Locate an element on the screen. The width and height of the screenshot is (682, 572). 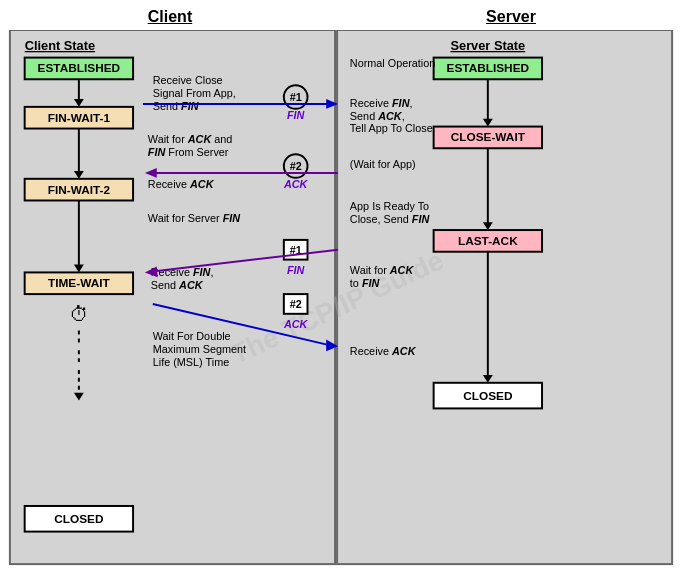
server-action5-l1: Wait for ACK is located at coordinates (382, 270).